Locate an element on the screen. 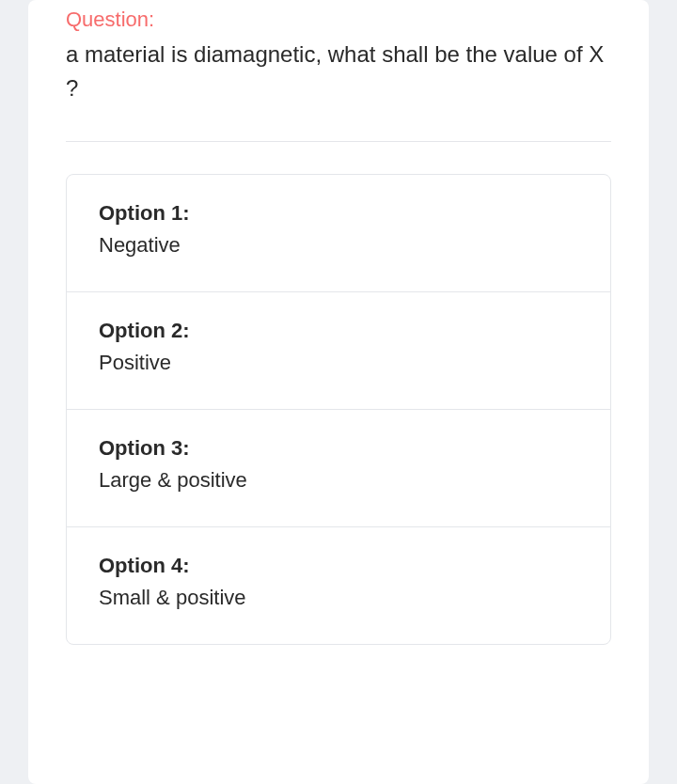  option-value: Negative is located at coordinates (338, 245).